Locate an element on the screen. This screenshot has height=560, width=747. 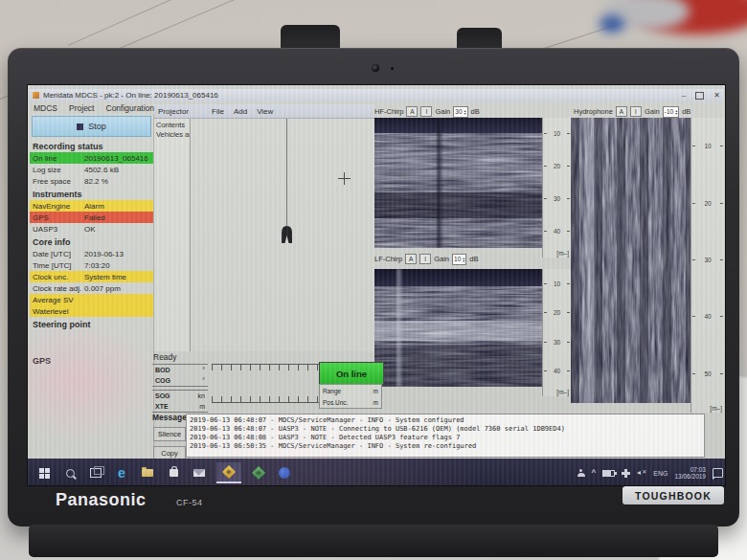
search-button is located at coordinates (70, 473).